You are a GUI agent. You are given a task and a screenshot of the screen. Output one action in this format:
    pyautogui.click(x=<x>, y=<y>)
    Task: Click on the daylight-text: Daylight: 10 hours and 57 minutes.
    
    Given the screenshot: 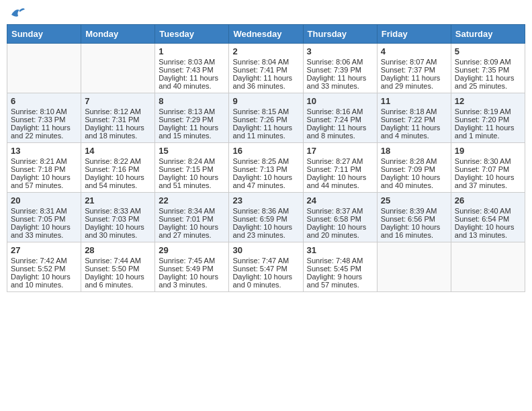 What is the action you would take?
    pyautogui.click(x=44, y=181)
    